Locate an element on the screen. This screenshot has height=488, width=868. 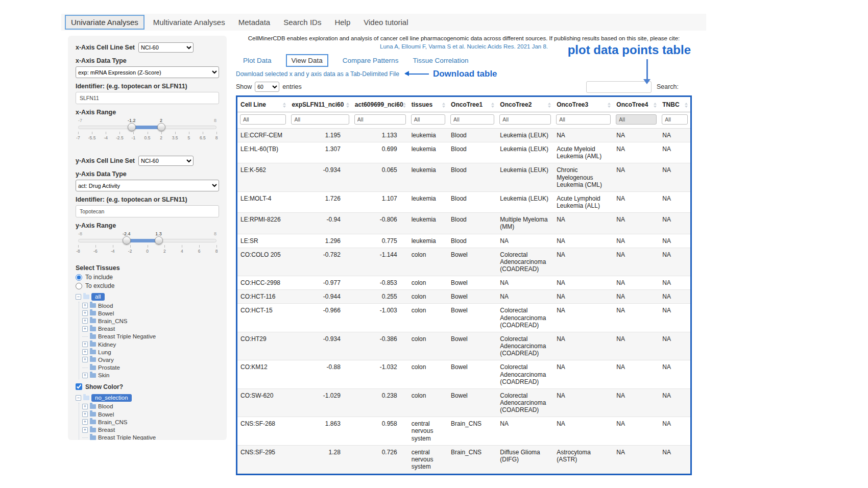
tissue-include-item-prostate: Prostate is located at coordinates (151, 368).